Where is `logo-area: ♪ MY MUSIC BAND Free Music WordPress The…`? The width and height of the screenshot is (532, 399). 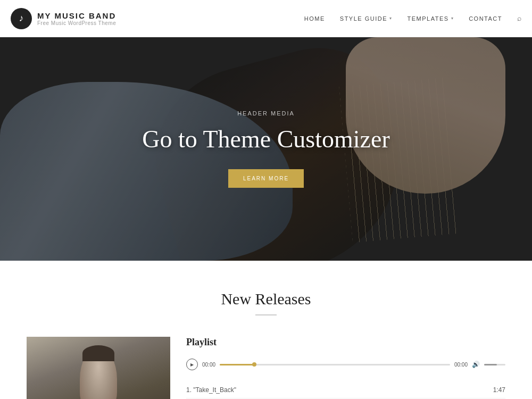 logo-area: ♪ MY MUSIC BAND Free Music WordPress The… is located at coordinates (63, 19).